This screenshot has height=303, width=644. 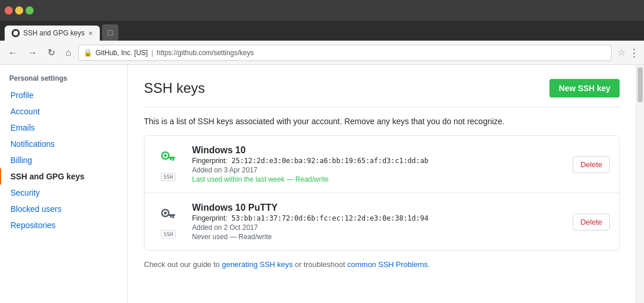 What do you see at coordinates (330, 218) in the screenshot?
I see `fingerprint-value-2: 53:bb:a1:37:72:0d:6b:fc:ec:12:2d:e3:0e:3…` at bounding box center [330, 218].